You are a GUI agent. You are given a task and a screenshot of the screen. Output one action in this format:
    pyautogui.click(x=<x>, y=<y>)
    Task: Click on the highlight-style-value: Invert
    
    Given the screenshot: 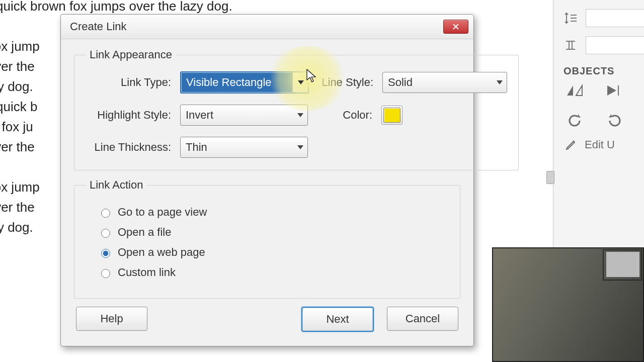 What is the action you would take?
    pyautogui.click(x=199, y=115)
    